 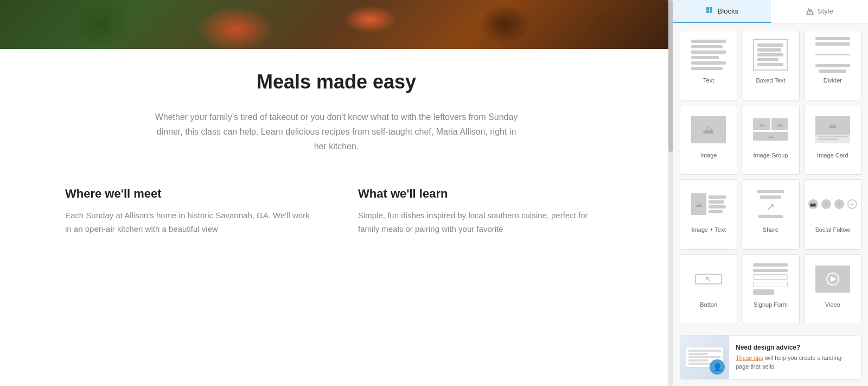 I want to click on block-divider: Divider, so click(x=833, y=65).